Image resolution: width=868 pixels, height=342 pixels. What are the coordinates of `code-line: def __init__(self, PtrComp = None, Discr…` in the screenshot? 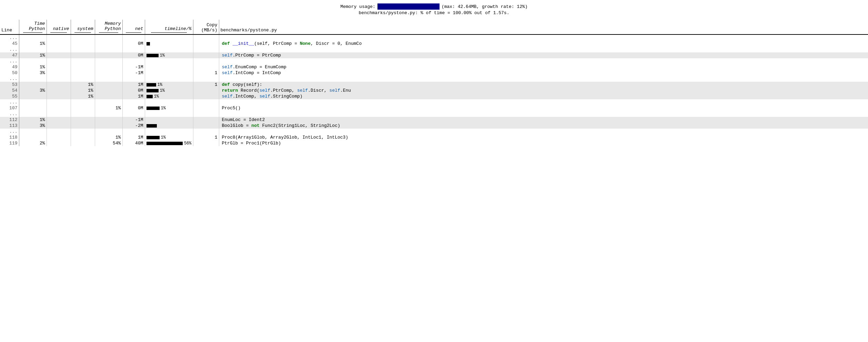 It's located at (543, 43).